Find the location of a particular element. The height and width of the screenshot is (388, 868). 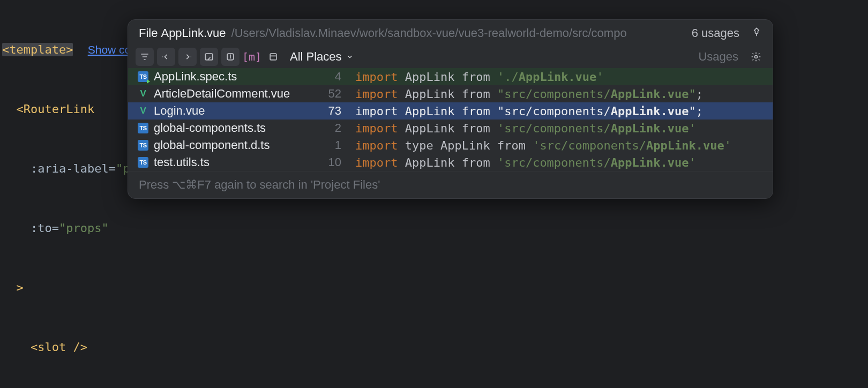

usage-filename: test.utils.ts is located at coordinates (237, 162).